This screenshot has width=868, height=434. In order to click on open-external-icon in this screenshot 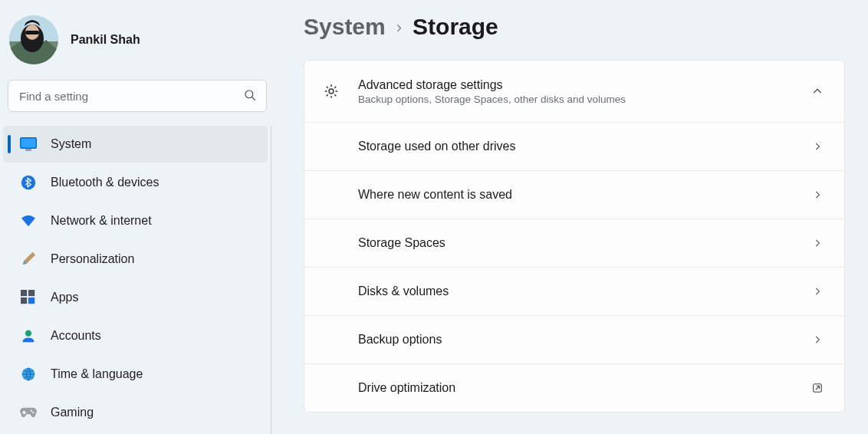, I will do `click(817, 388)`.